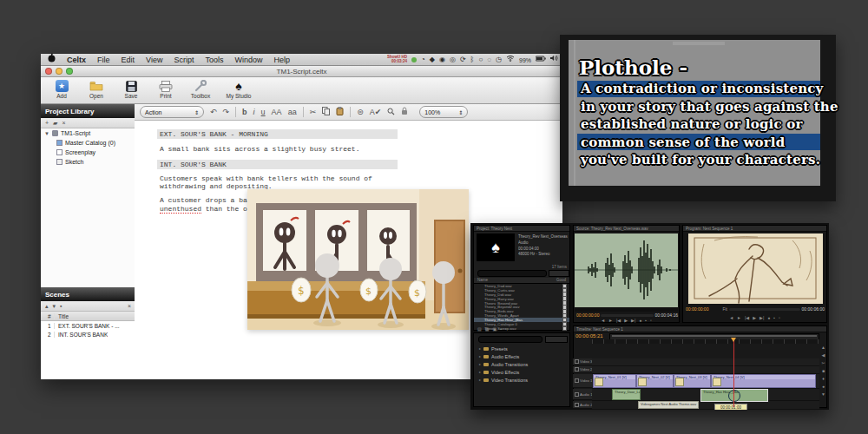  Describe the element at coordinates (765, 309) in the screenshot. I see `program-zoom-scrollbar` at that location.